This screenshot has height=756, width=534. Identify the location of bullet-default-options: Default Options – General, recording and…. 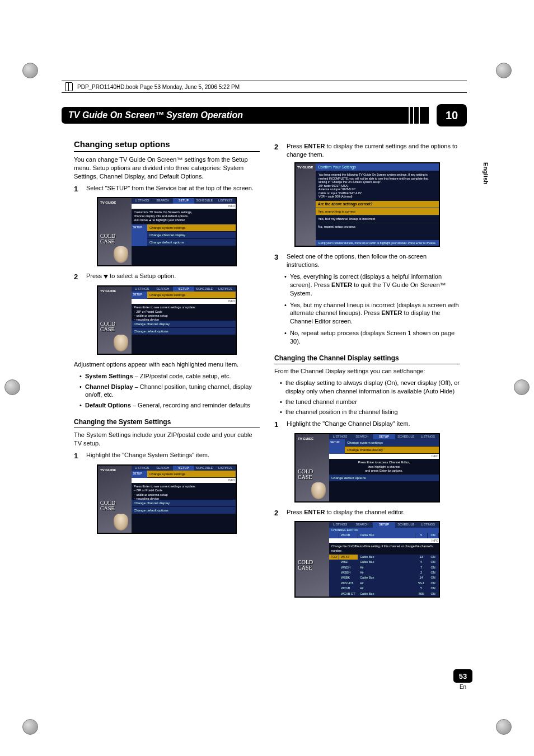
(170, 405).